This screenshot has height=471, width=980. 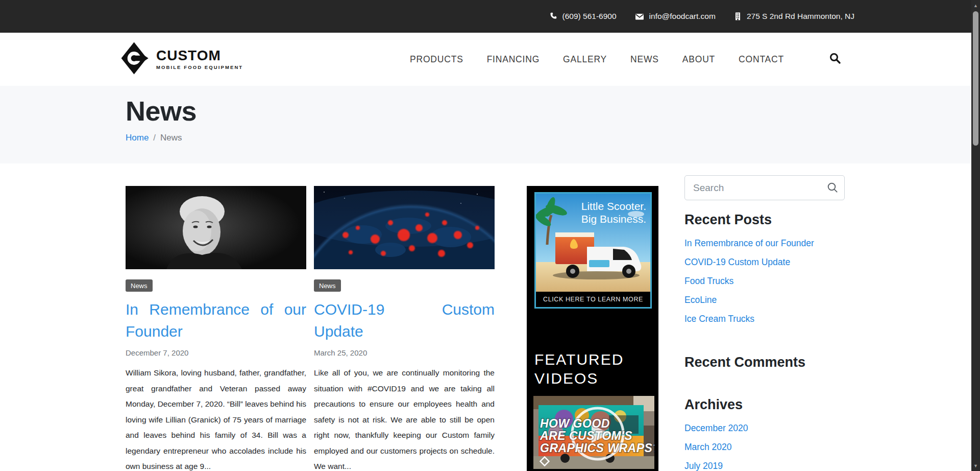 I want to click on article-image-covid-globe, so click(x=404, y=228).